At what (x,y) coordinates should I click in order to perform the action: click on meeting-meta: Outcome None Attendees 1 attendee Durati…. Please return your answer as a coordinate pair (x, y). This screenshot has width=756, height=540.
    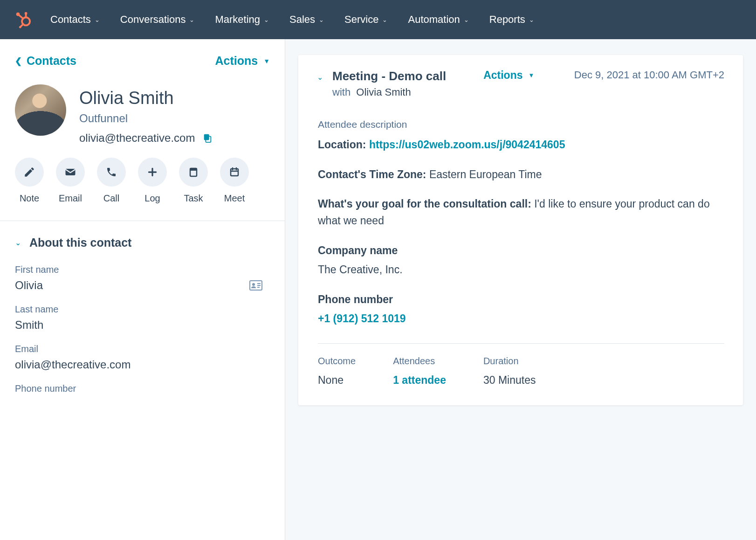
    Looking at the image, I should click on (521, 371).